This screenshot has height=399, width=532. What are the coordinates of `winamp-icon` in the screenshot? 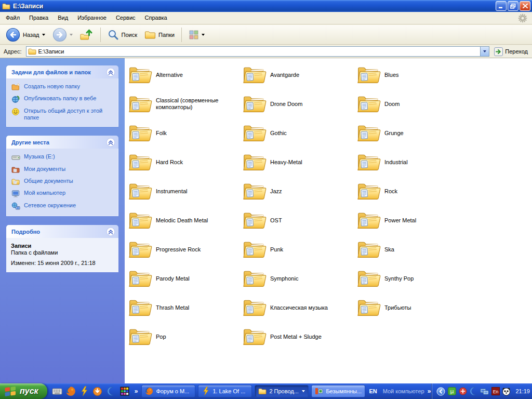 It's located at (84, 391).